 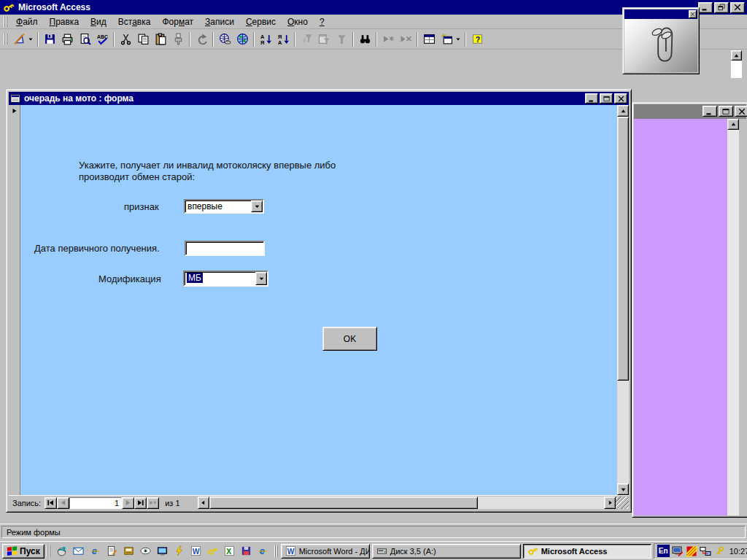 What do you see at coordinates (283, 39) in the screenshot?
I see `sort-descending-button: ЯА` at bounding box center [283, 39].